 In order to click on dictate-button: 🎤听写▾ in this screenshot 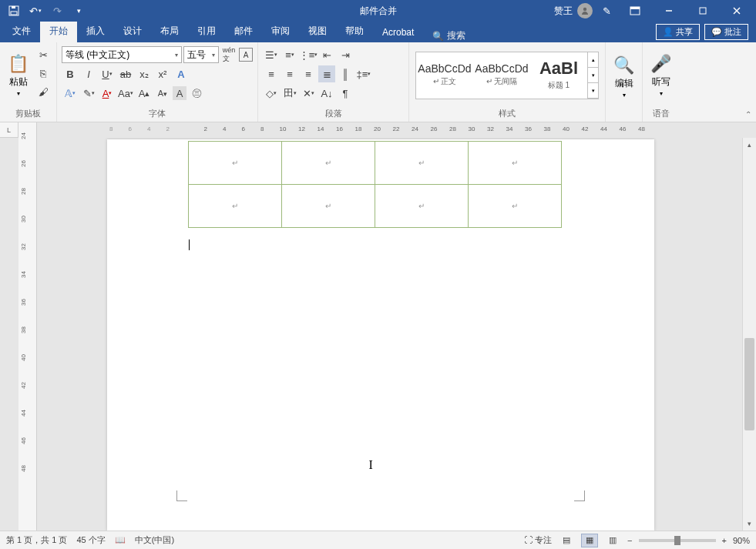, I will do `click(661, 75)`.